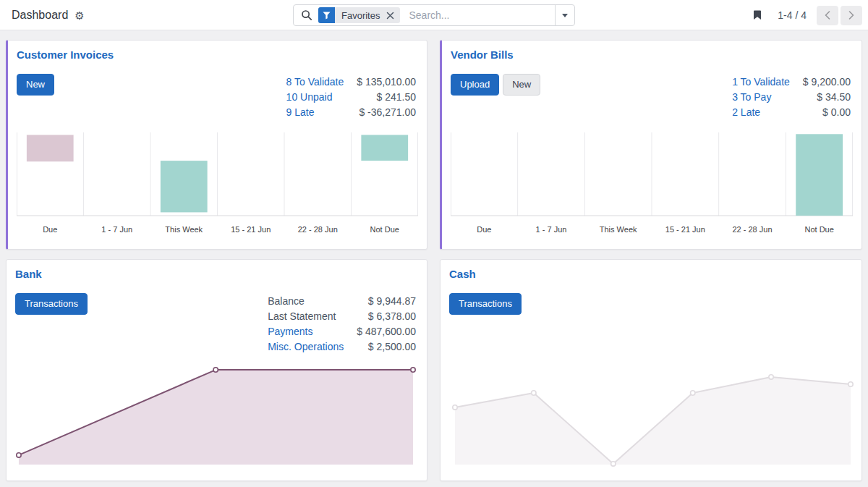 The width and height of the screenshot is (868, 487). Describe the element at coordinates (386, 82) in the screenshot. I see `stat-value: $ 135,010.00` at that location.